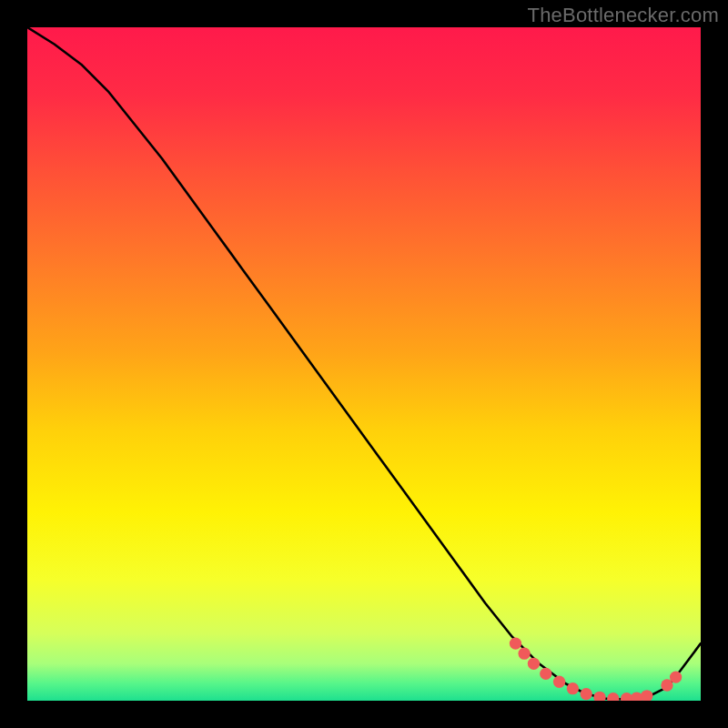 Image resolution: width=728 pixels, height=728 pixels. Describe the element at coordinates (595, 669) in the screenshot. I see `highlight-markers` at that location.